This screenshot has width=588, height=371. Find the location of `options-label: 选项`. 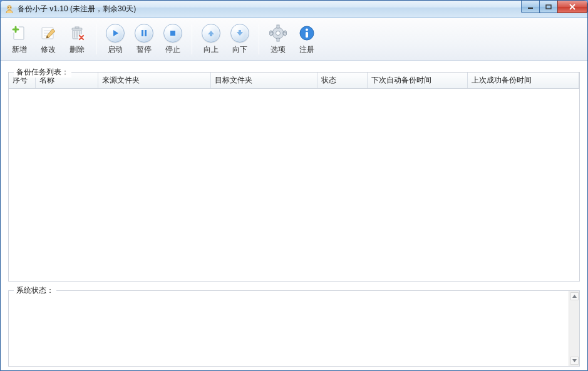

options-label: 选项 is located at coordinates (278, 50).